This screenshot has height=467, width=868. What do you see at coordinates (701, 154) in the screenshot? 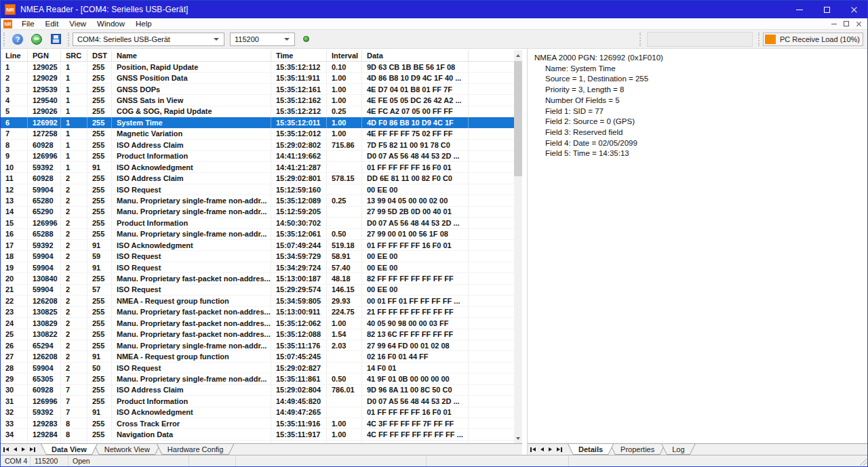
I see `pgn-detail-line: Field 5: Time = 14:35:13` at bounding box center [701, 154].